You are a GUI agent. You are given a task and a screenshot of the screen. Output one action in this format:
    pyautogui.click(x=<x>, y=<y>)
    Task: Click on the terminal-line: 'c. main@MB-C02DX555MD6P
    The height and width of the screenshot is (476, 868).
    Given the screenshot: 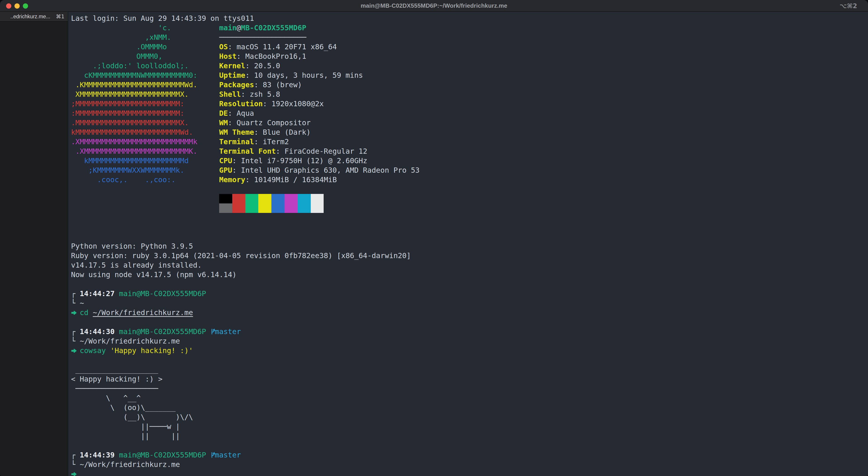 What is the action you would take?
    pyautogui.click(x=470, y=28)
    